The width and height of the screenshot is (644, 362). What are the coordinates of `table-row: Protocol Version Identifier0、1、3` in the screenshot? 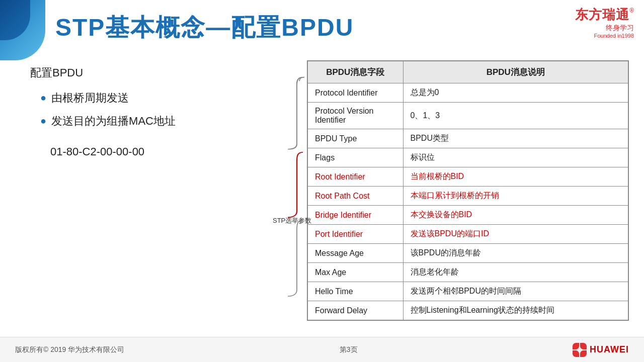 It's located at (468, 116).